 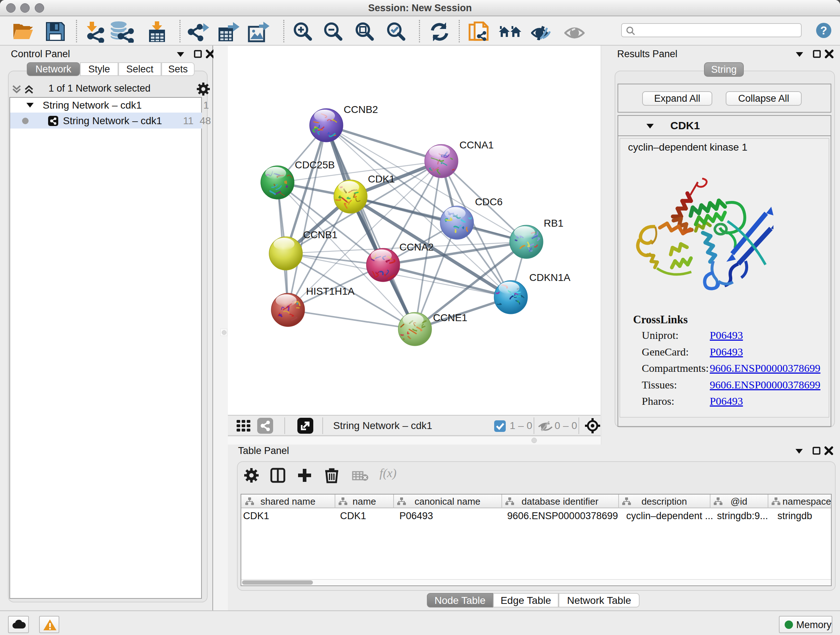 I want to click on svg-text: CCNB1, so click(x=321, y=235).